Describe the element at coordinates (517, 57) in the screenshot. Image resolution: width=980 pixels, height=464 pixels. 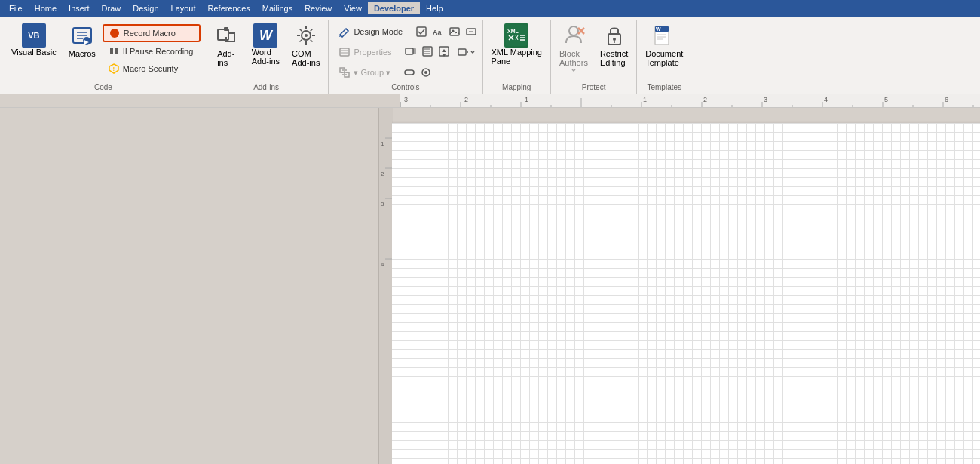
I see `ribbon-group-mapping: XML XML MappingPane Mapping` at that location.